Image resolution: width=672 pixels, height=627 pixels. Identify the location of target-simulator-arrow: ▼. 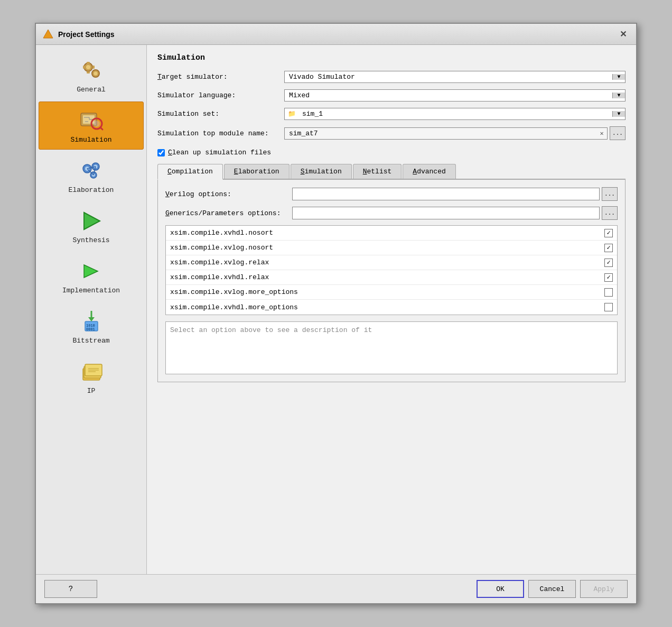
(619, 77).